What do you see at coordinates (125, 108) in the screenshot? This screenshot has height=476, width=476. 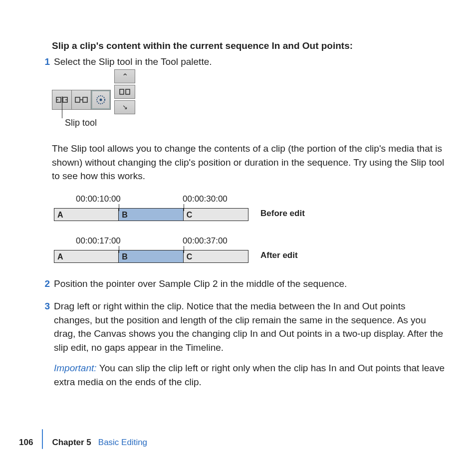 I see `expand-arrow-icon: ↘` at bounding box center [125, 108].